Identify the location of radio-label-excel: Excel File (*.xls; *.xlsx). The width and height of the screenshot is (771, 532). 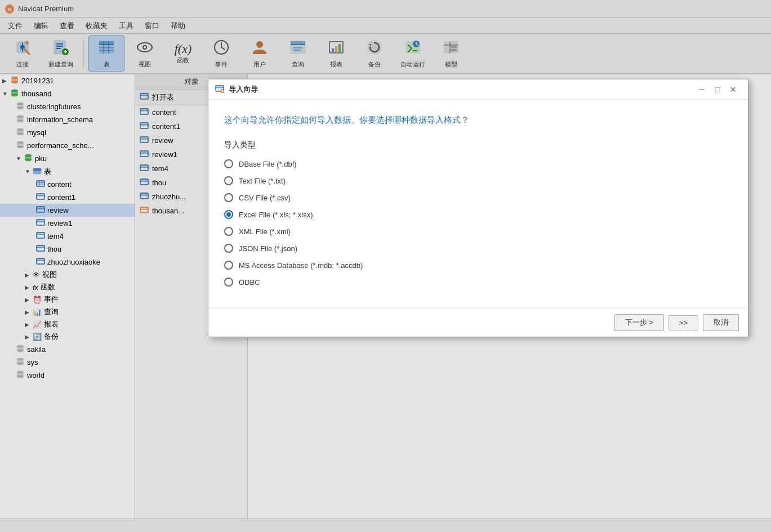
(276, 215).